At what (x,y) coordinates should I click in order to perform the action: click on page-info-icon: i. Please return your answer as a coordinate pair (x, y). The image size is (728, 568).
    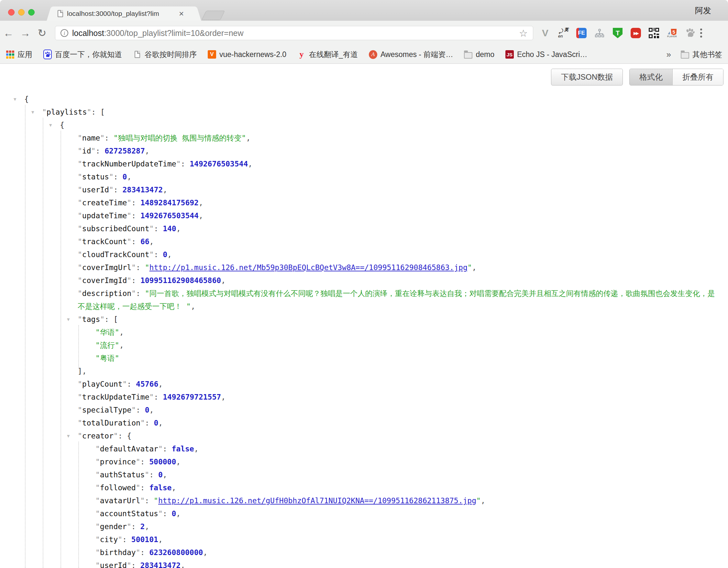
    Looking at the image, I should click on (65, 33).